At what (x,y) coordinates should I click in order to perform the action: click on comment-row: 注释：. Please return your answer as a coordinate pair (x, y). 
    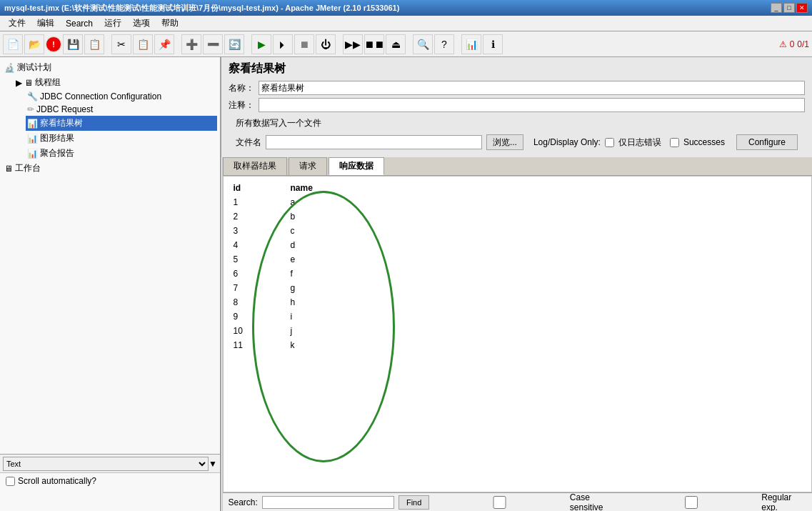
    Looking at the image, I should click on (517, 105).